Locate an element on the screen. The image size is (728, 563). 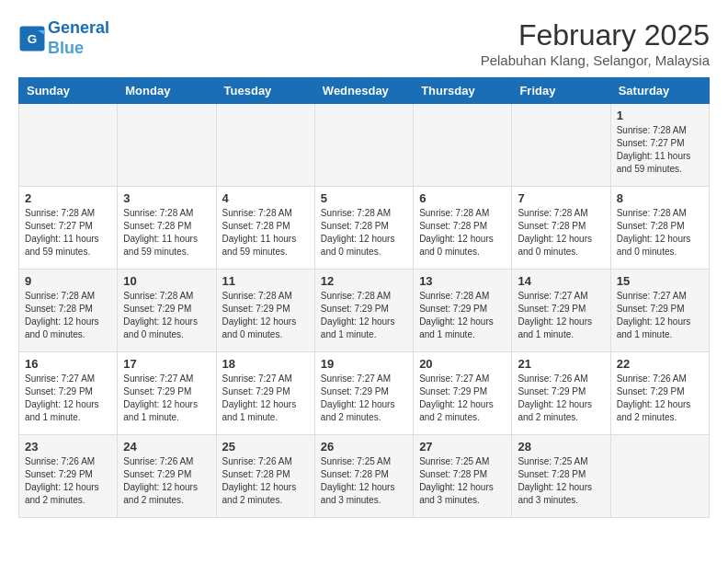
calendar-cell: 21Sunrise: 7:26 AM Sunset: 7:29 PM Dayli… is located at coordinates (561, 394).